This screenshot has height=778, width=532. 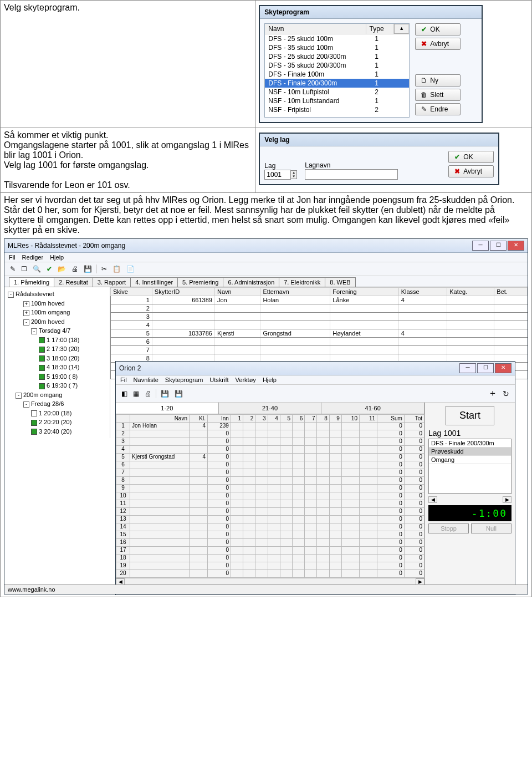 What do you see at coordinates (471, 157) in the screenshot?
I see `ok-button: ✔OK` at bounding box center [471, 157].